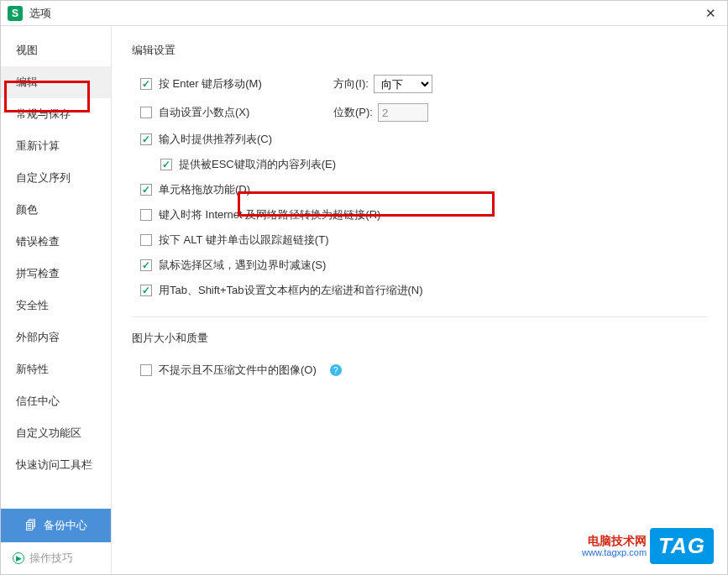 This screenshot has height=575, width=728. I want to click on checkbox-hyperlink-convert, so click(146, 215).